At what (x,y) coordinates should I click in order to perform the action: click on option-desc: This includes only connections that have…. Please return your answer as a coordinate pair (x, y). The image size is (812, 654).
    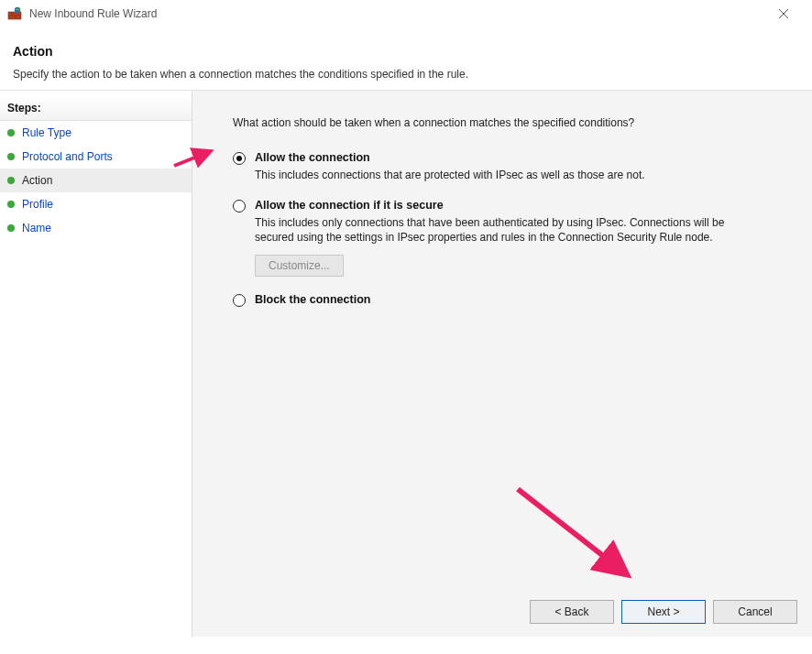
    Looking at the image, I should click on (502, 230).